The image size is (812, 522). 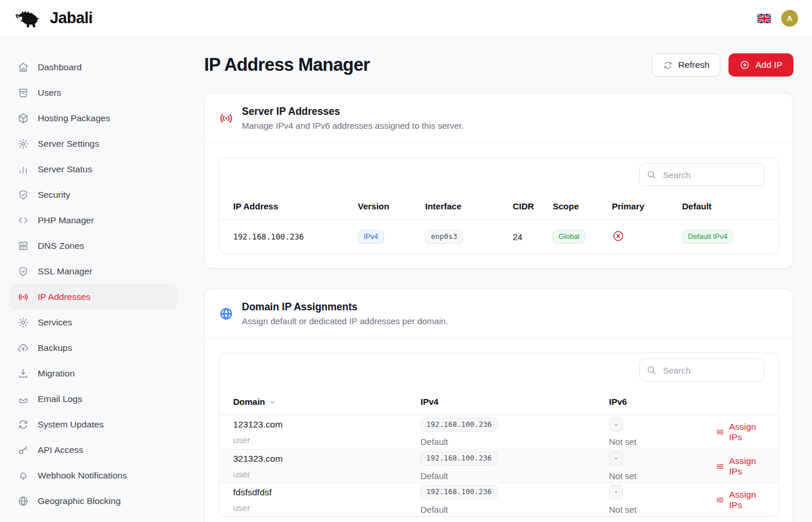 What do you see at coordinates (65, 271) in the screenshot?
I see `sidebar-item-label: SSL Manager` at bounding box center [65, 271].